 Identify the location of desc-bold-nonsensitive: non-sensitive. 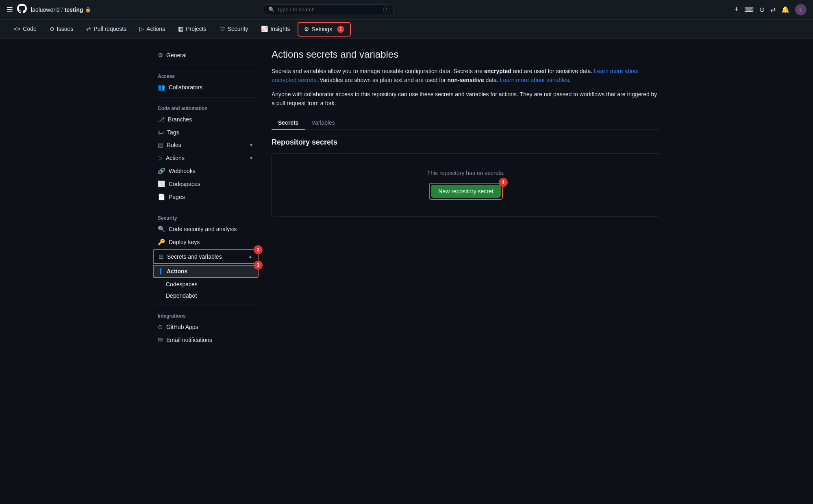
(465, 80).